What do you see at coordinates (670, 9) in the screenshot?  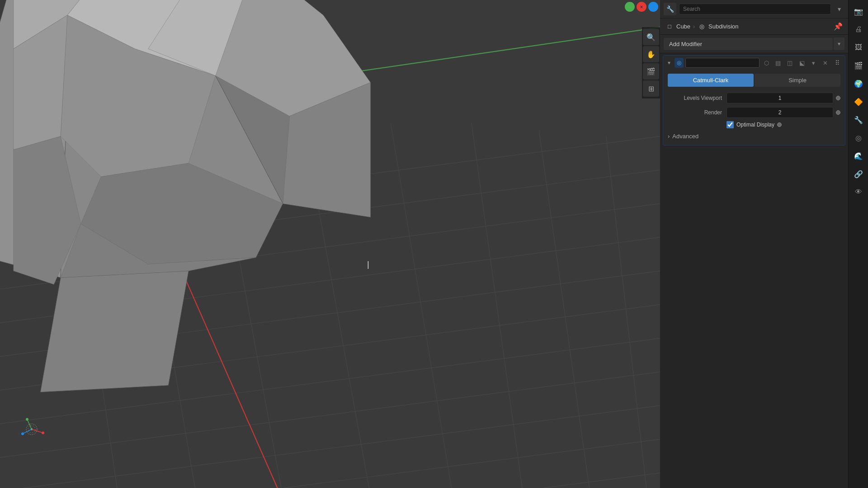 I see `panel-menu-button: 🔧` at bounding box center [670, 9].